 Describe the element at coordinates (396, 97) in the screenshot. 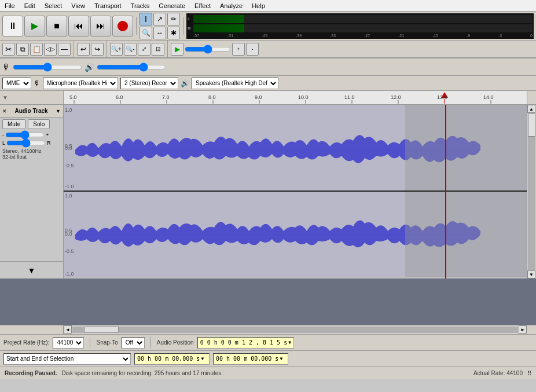

I see `svg-text: 12.0` at that location.